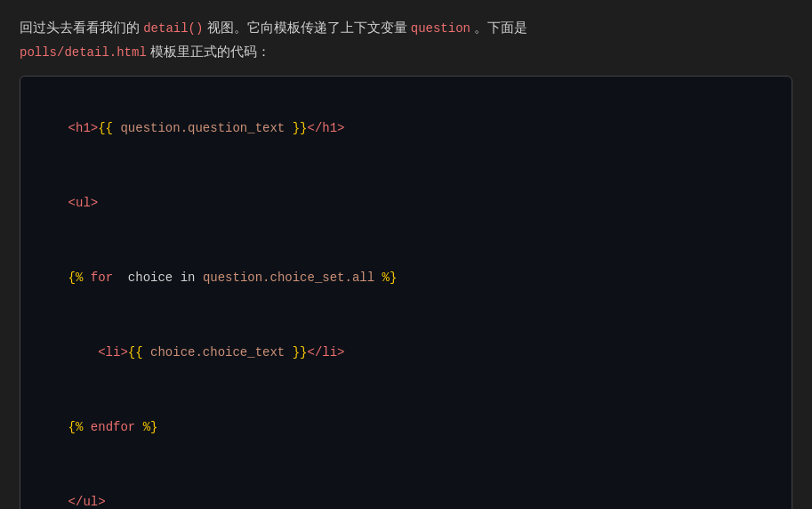  Describe the element at coordinates (210, 52) in the screenshot. I see `intro-text-4: 模板里正式的代码：` at that location.